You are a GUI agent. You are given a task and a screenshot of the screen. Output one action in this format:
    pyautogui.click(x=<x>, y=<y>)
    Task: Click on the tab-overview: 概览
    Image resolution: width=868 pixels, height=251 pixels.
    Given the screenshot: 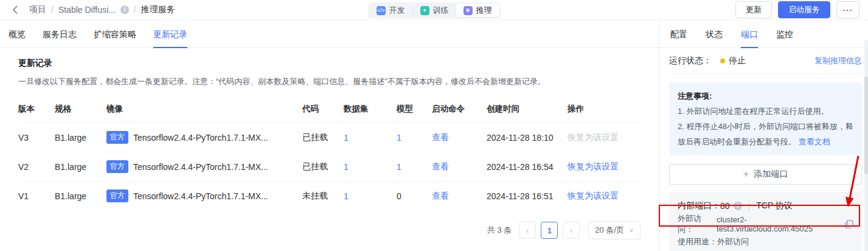 What is the action you would take?
    pyautogui.click(x=17, y=38)
    